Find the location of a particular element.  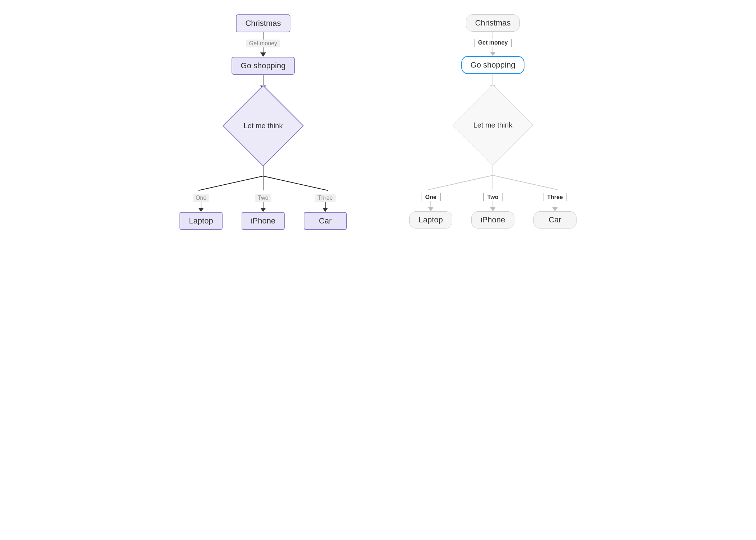

arrow-1a is located at coordinates (263, 55).